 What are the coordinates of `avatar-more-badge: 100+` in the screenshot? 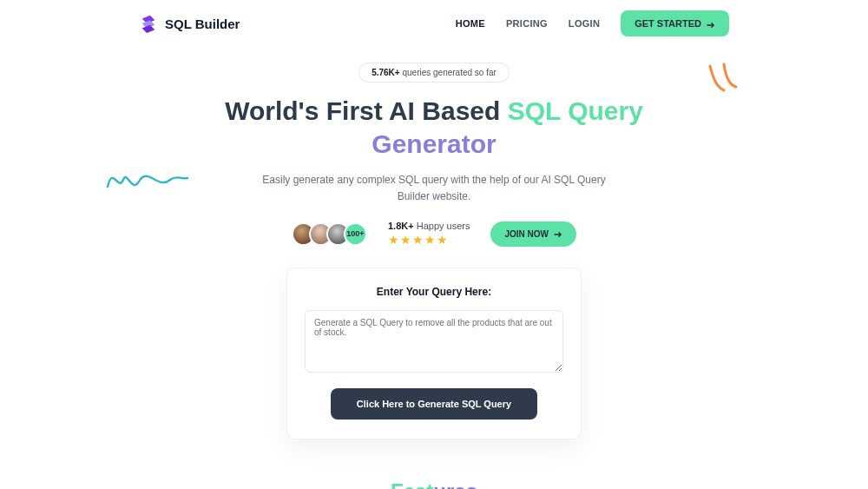 It's located at (356, 235).